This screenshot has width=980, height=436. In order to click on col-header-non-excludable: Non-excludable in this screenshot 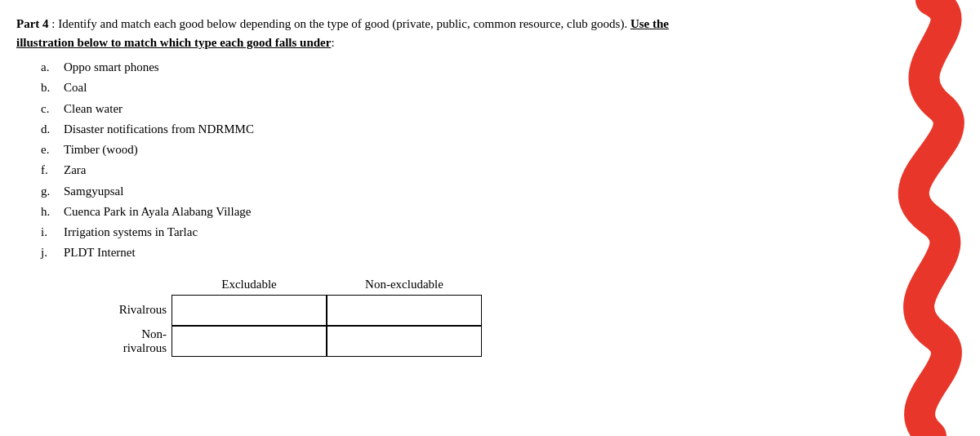, I will do `click(404, 284)`.